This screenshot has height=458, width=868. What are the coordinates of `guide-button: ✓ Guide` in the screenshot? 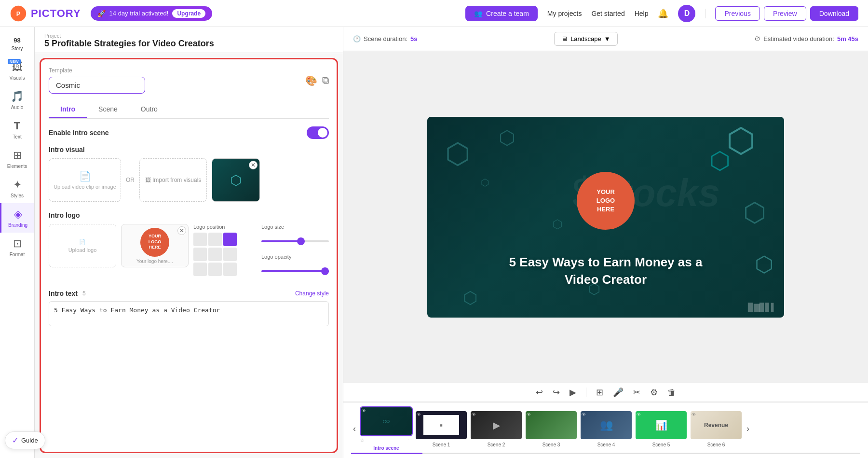 It's located at (25, 440).